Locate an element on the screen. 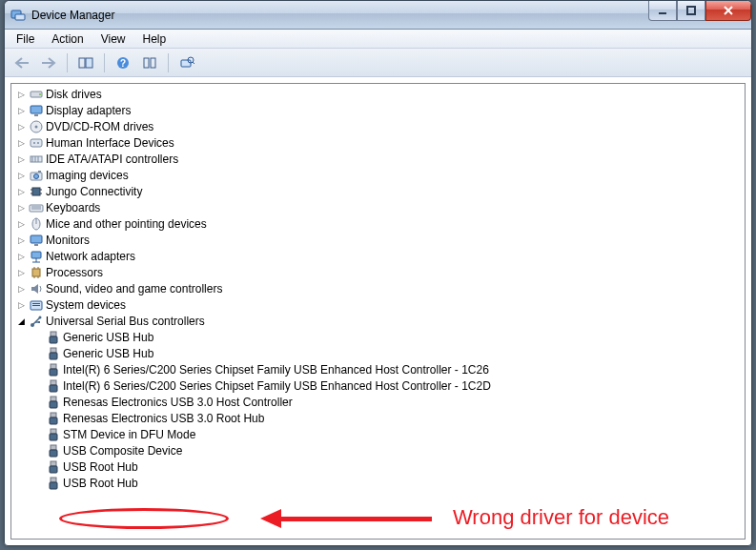  usb-device-item: Renesas Electronics USB 3.0 Root Hub is located at coordinates (387, 418).